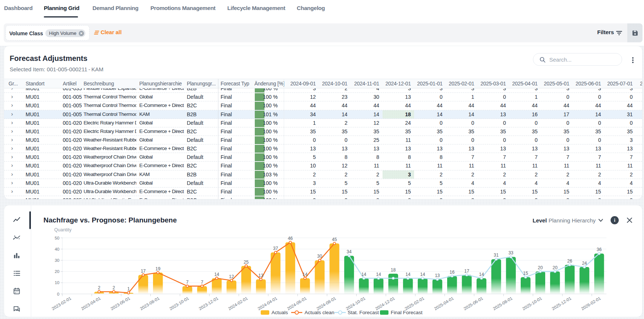 The height and width of the screenshot is (319, 644). Describe the element at coordinates (570, 261) in the screenshot. I see `svg-text: 26` at that location.